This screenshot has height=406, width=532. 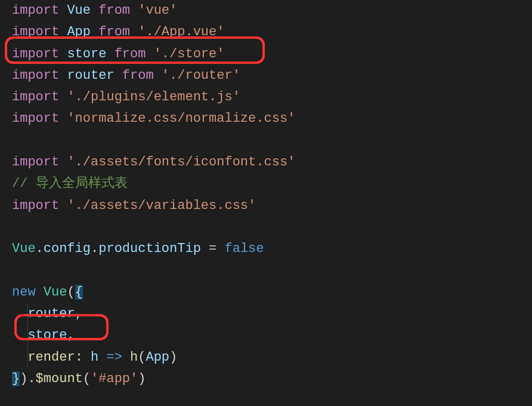 I want to click on identifier: Vue, so click(x=79, y=11).